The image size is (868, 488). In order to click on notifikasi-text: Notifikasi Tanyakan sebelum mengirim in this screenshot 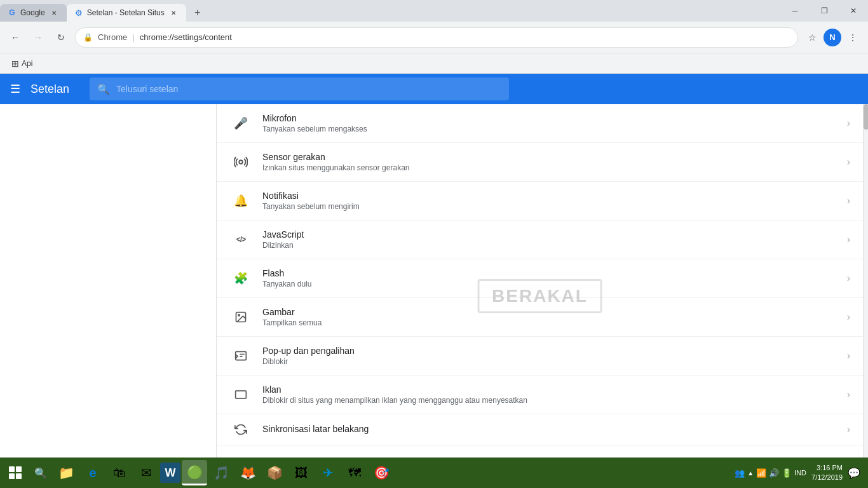, I will do `click(555, 201)`.